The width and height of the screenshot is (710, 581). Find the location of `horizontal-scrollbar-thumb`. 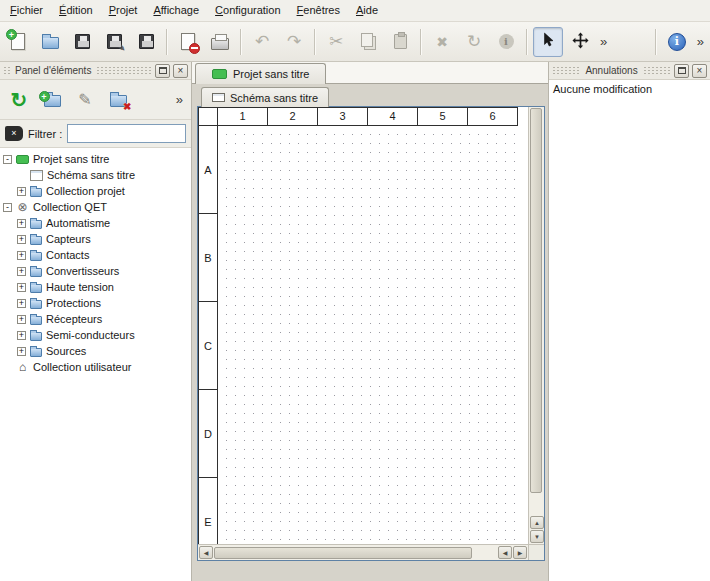

horizontal-scrollbar-thumb is located at coordinates (343, 553).